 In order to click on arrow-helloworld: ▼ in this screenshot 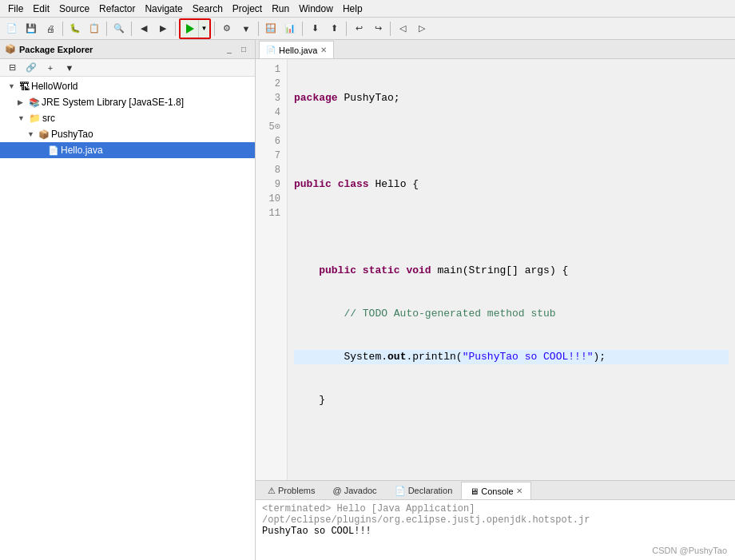, I will do `click(13, 86)`.